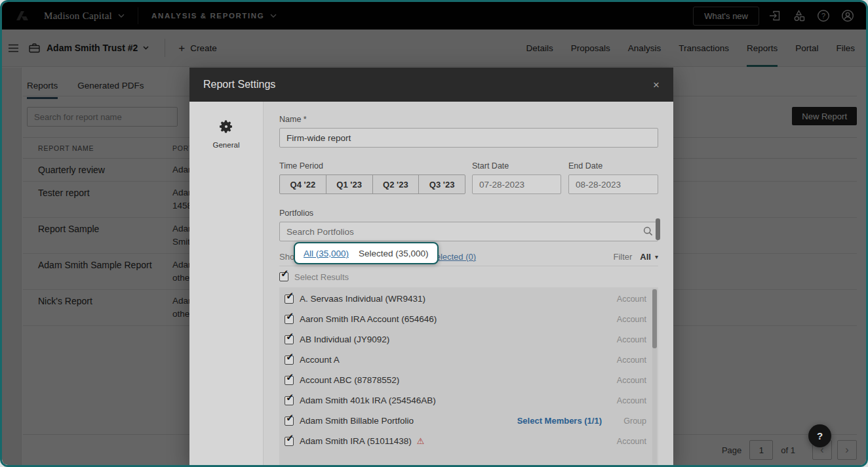  What do you see at coordinates (431, 85) in the screenshot?
I see `modal-header: Report Settings ×` at bounding box center [431, 85].